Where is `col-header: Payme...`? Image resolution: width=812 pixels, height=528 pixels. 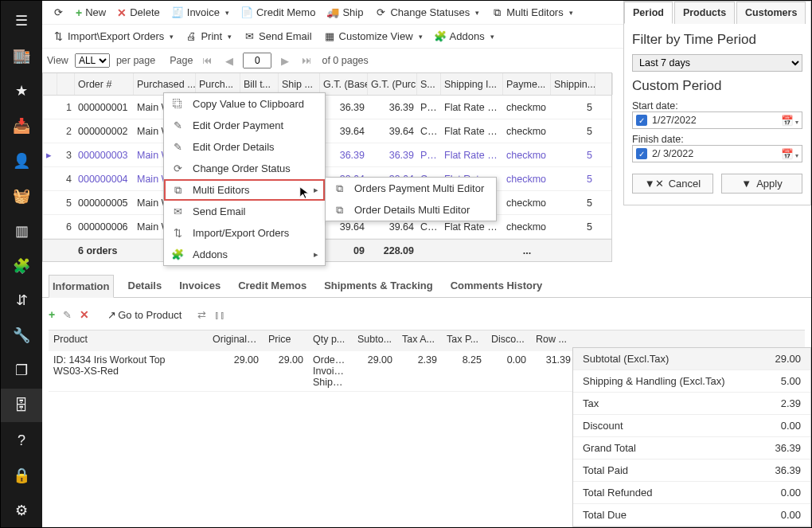
col-header: Payme... is located at coordinates (527, 84).